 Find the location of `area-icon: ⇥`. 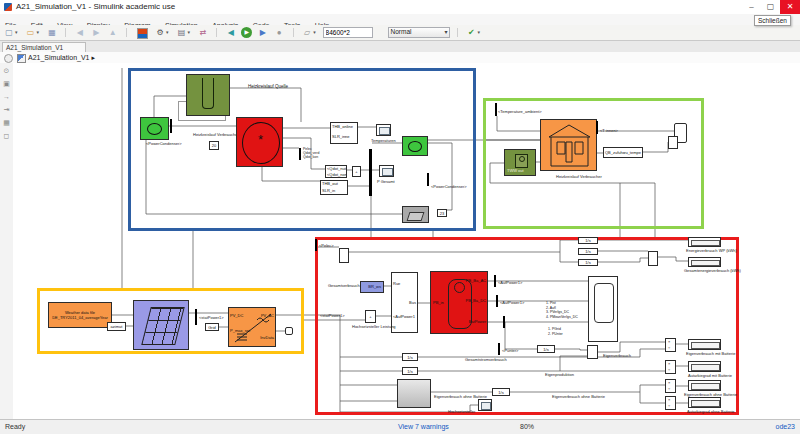

area-icon: ⇥ is located at coordinates (6, 110).